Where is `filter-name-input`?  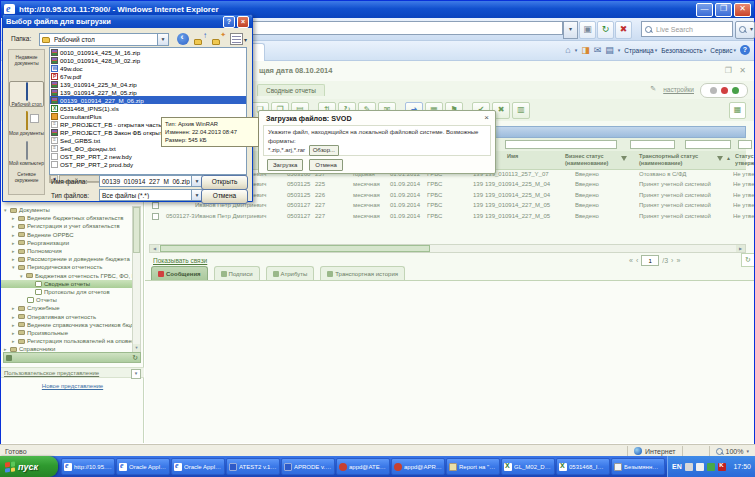 filter-name-input is located at coordinates (561, 144).